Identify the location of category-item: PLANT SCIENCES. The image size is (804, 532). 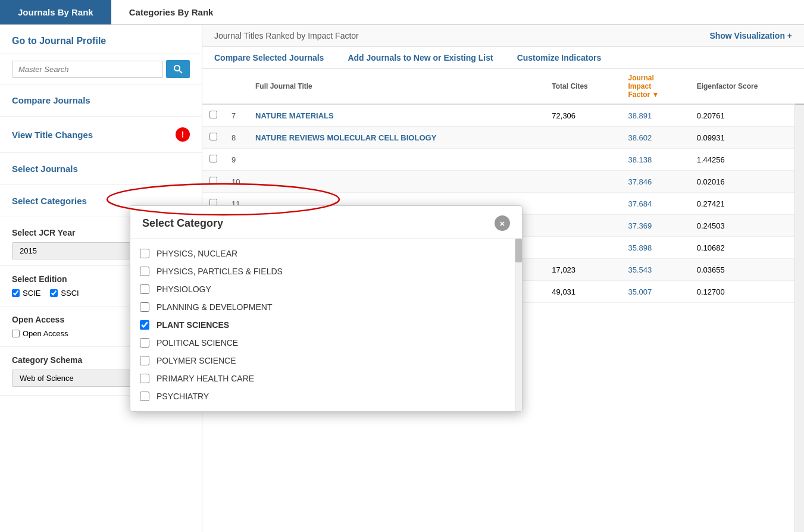
(326, 325).